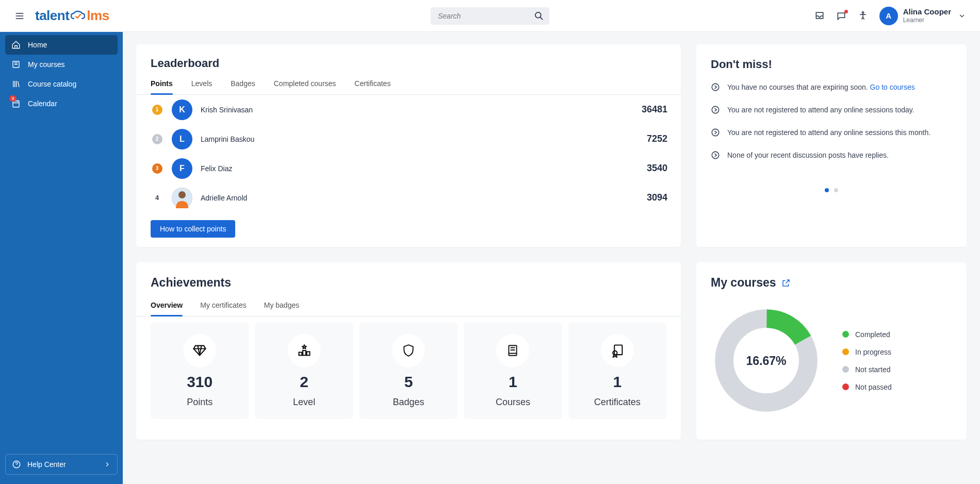 This screenshot has height=484, width=980. Describe the element at coordinates (157, 169) in the screenshot. I see `rank-medal-bronze: 3` at that location.